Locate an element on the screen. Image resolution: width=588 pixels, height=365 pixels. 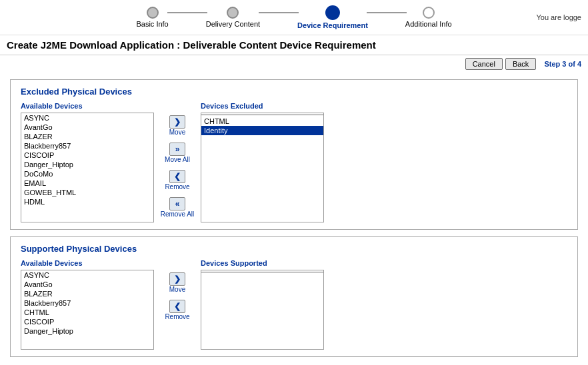
supported-buttons-column: ❯ Move ❮ Remove is located at coordinates (177, 296).